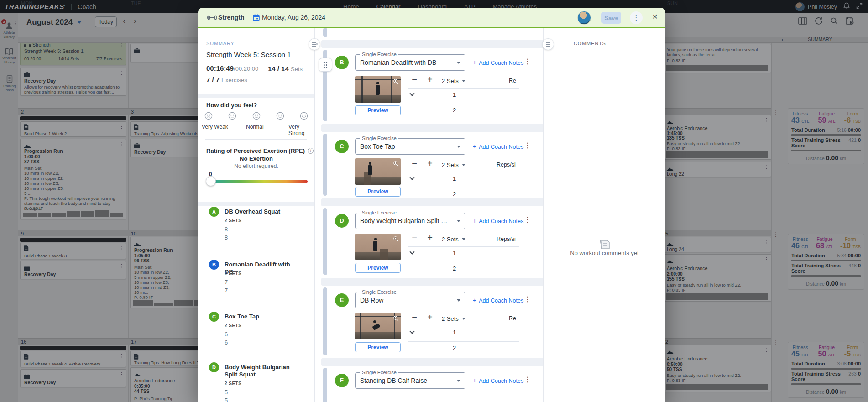 This screenshot has height=402, width=868. What do you see at coordinates (406, 146) in the screenshot?
I see `exercise-select-value: Box Toe Tap` at bounding box center [406, 146].